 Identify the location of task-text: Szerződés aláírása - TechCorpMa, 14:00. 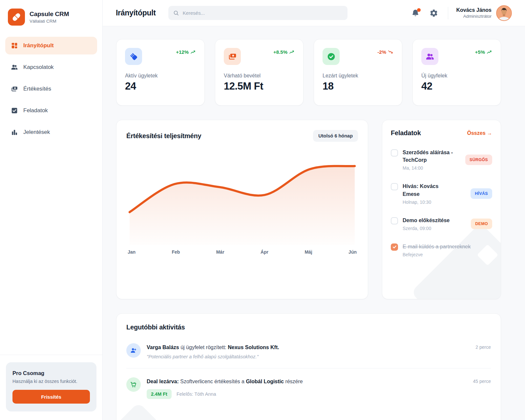
(429, 159).